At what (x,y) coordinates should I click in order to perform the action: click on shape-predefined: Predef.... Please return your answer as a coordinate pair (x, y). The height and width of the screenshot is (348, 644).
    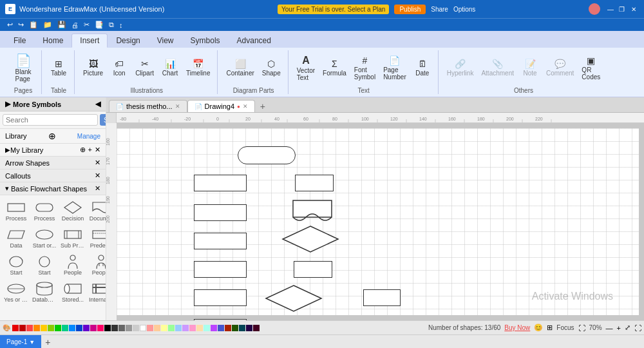
    Looking at the image, I should click on (97, 238).